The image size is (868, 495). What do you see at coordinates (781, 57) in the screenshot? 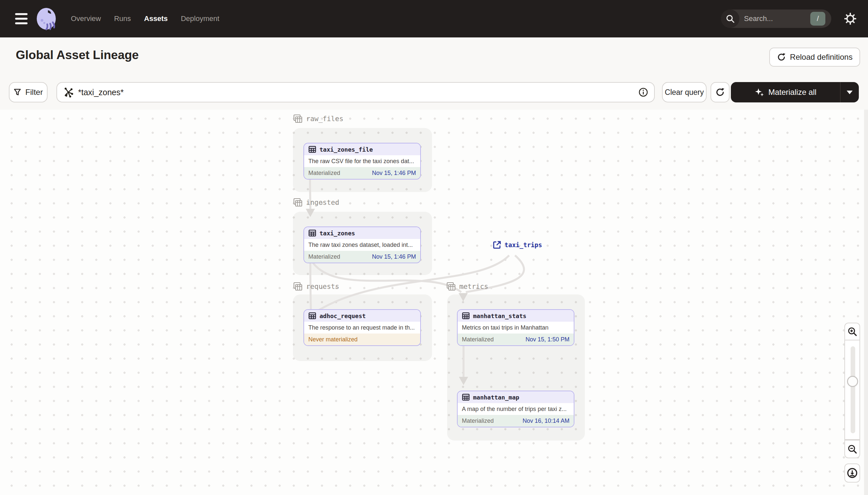
I see `reload-icon` at bounding box center [781, 57].